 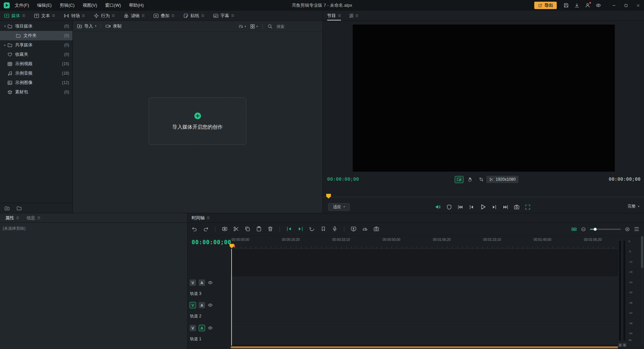 What do you see at coordinates (626, 5) in the screenshot?
I see `maximize-button` at bounding box center [626, 5].